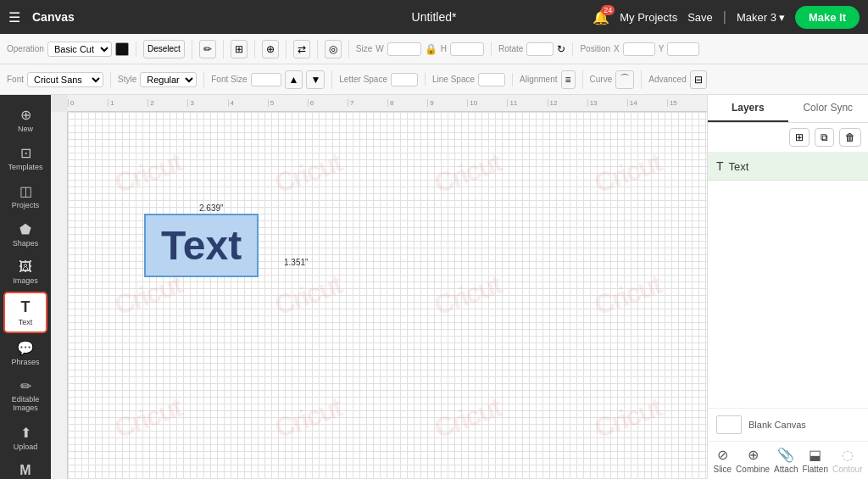 This screenshot has height=479, width=868. What do you see at coordinates (387, 103) in the screenshot?
I see `ruler-horizontal: 0 1 2 3 4 5 6 7 8 9 10 11 12 13 14 15` at bounding box center [387, 103].